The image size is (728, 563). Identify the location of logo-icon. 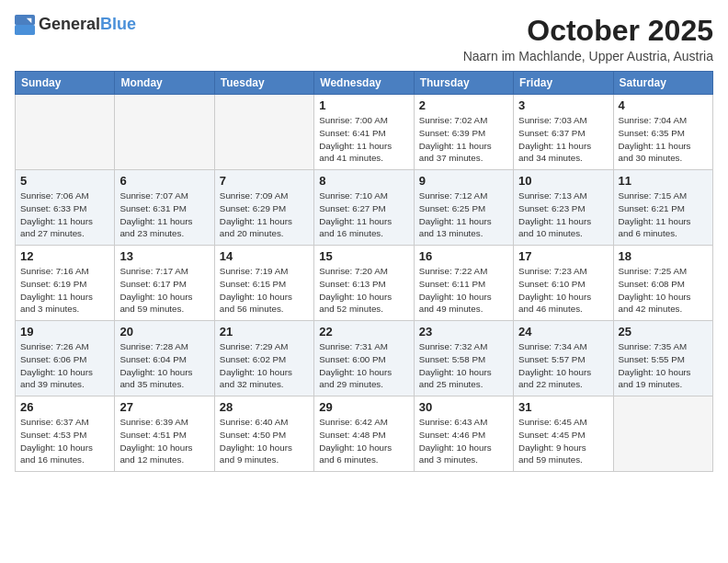
(25, 25).